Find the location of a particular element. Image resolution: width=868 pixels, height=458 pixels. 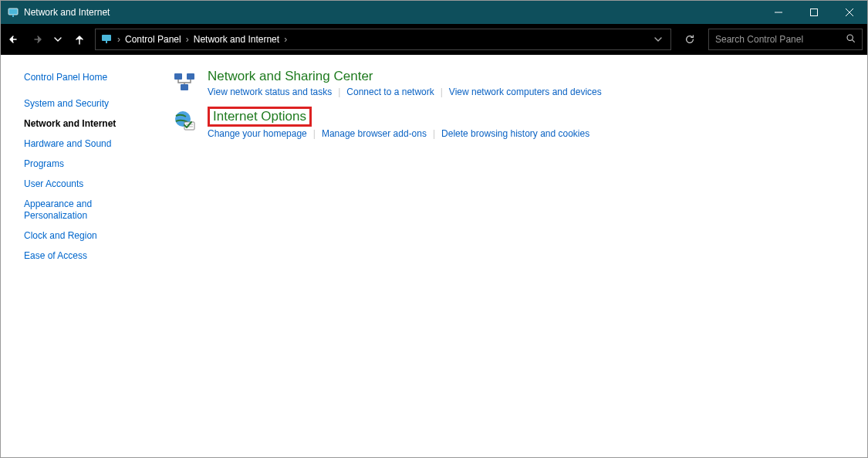

sidebar-item: Clock and Region is located at coordinates (86, 236).